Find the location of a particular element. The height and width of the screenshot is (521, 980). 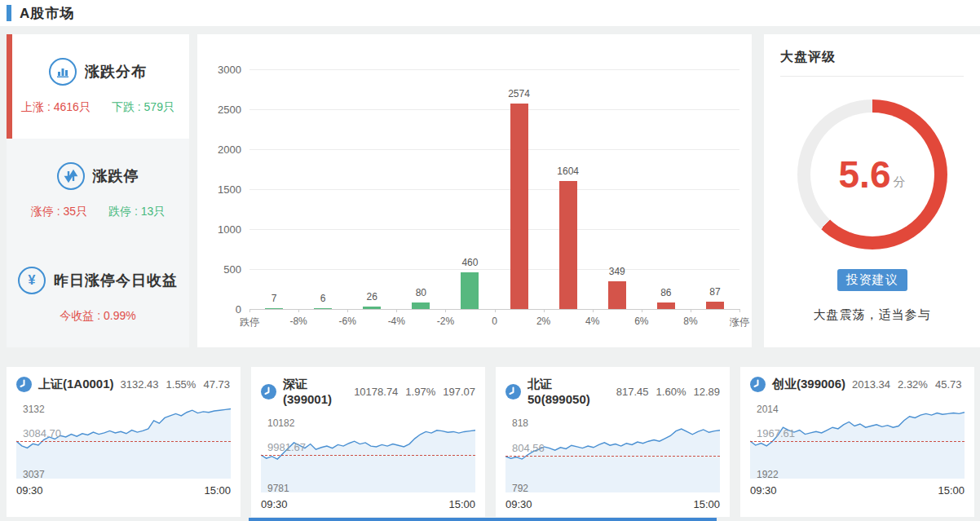

bar--8%-to--6% is located at coordinates (323, 308).